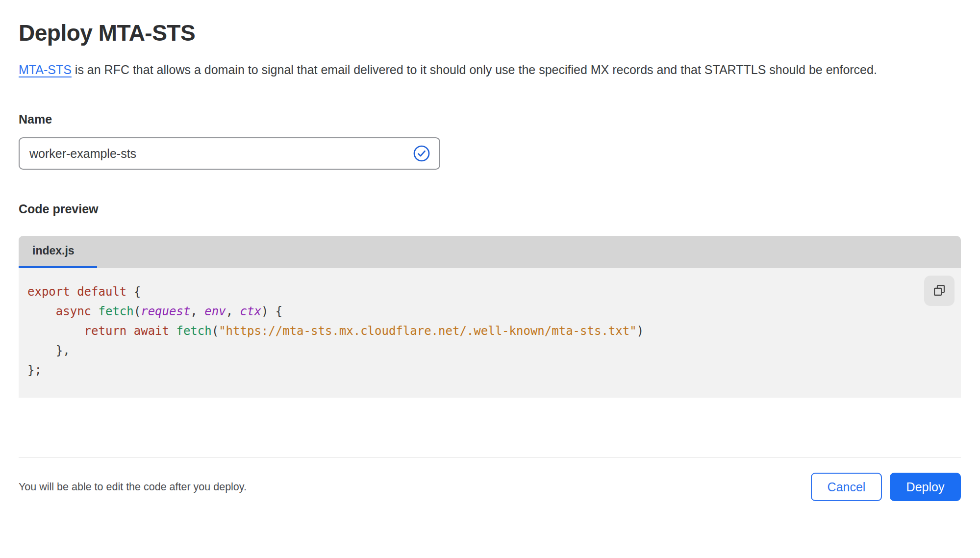  I want to click on code-token: {, so click(133, 292).